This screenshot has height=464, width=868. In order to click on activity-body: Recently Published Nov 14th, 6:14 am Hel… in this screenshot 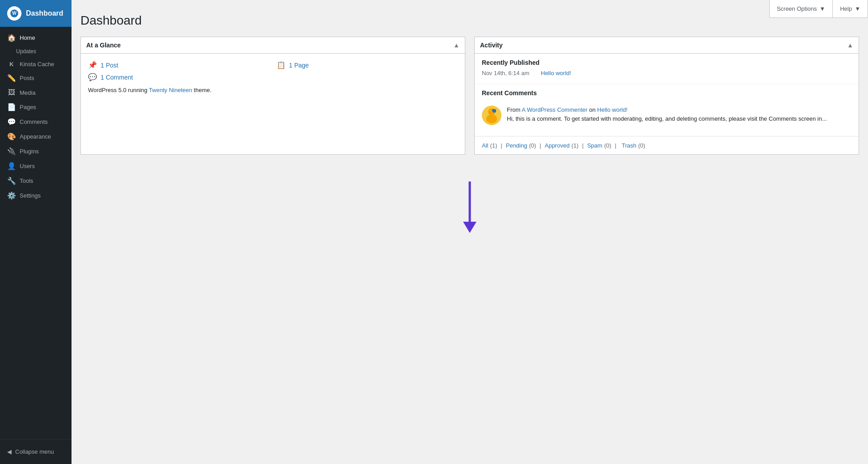, I will do `click(667, 104)`.